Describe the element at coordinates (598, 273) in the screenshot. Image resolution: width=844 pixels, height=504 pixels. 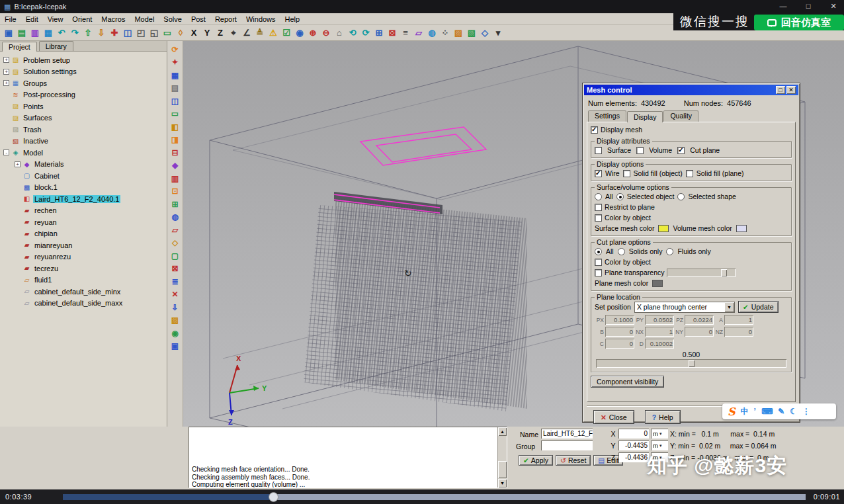
I see `plane-transparency-checkbox` at that location.